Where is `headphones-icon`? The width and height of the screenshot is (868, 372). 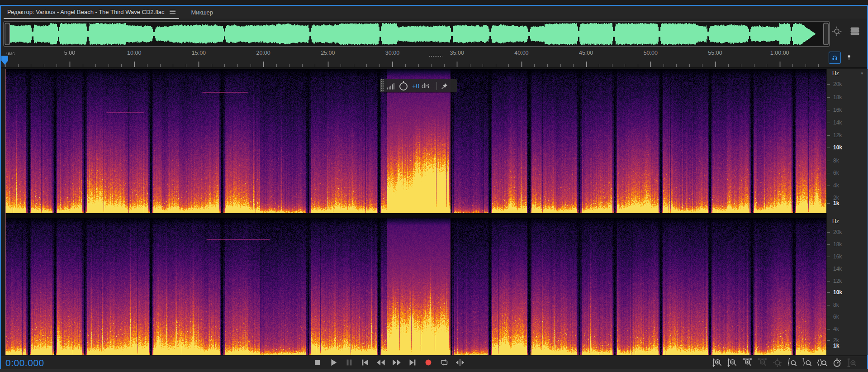
headphones-icon is located at coordinates (835, 58).